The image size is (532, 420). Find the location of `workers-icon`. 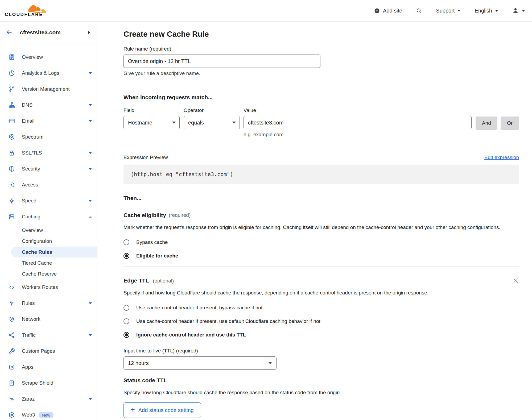

workers-icon is located at coordinates (12, 287).